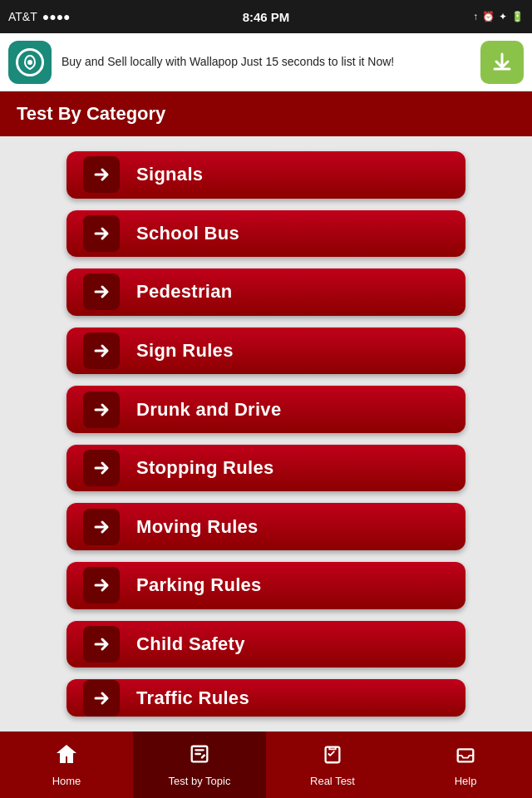  I want to click on edit-icon, so click(200, 756).